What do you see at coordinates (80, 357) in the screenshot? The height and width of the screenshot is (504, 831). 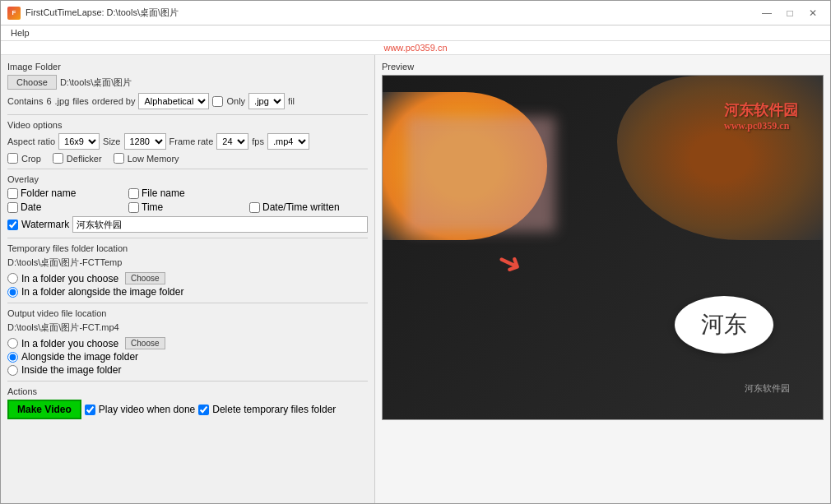 I see `output-option2-label: Alongside the image folder` at bounding box center [80, 357].